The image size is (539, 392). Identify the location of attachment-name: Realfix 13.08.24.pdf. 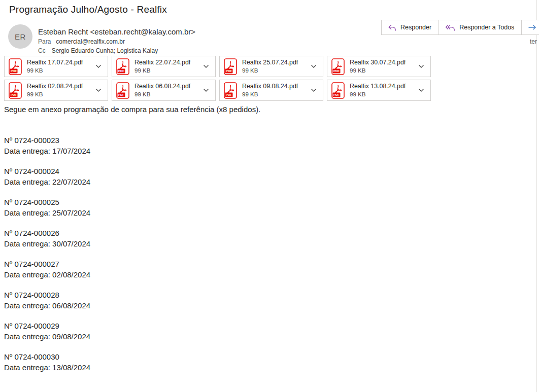
(383, 86).